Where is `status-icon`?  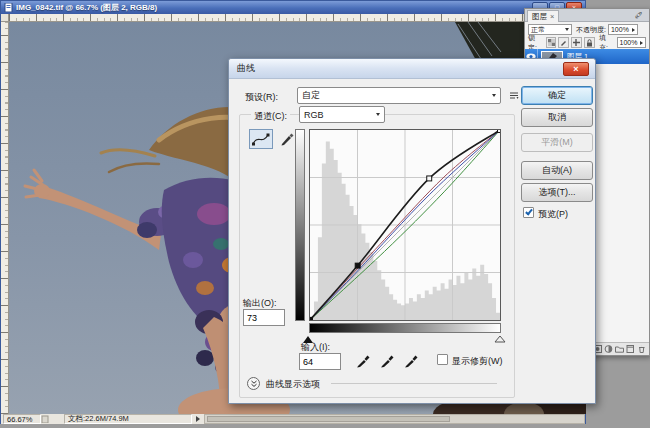 status-icon is located at coordinates (46, 419).